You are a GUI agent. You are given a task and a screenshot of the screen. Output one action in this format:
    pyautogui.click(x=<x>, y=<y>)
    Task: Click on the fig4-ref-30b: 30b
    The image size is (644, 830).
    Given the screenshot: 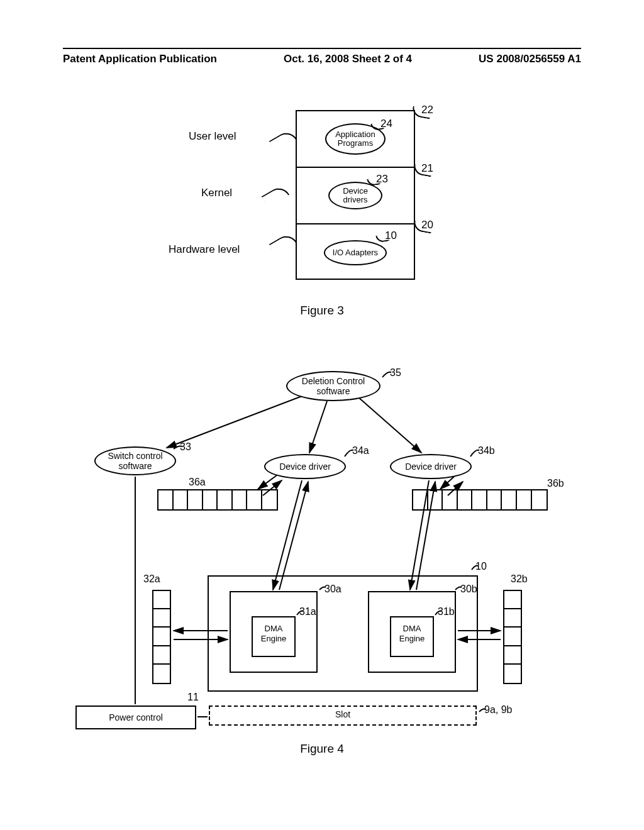 What is the action you would take?
    pyautogui.click(x=469, y=589)
    